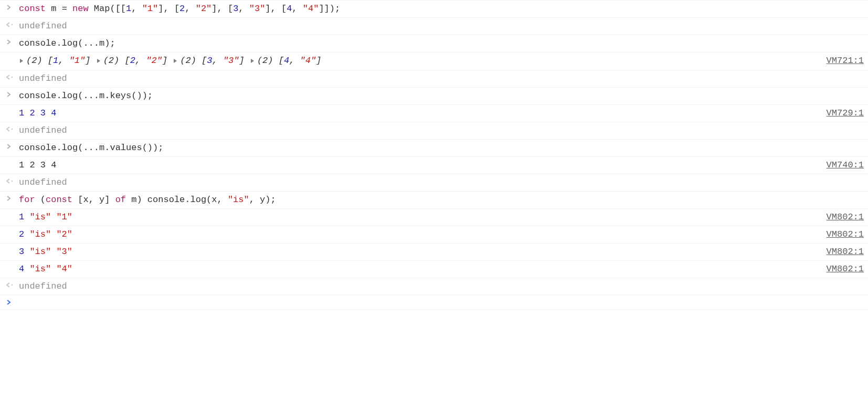 The height and width of the screenshot is (402, 868). What do you see at coordinates (434, 148) in the screenshot?
I see `console-input-row: console.log(...m.values());` at bounding box center [434, 148].